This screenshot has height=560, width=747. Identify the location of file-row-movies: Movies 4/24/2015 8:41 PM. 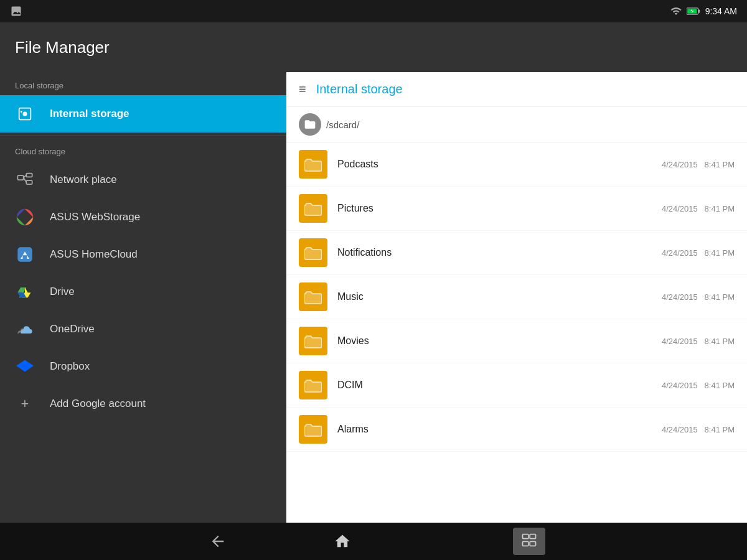
(517, 341).